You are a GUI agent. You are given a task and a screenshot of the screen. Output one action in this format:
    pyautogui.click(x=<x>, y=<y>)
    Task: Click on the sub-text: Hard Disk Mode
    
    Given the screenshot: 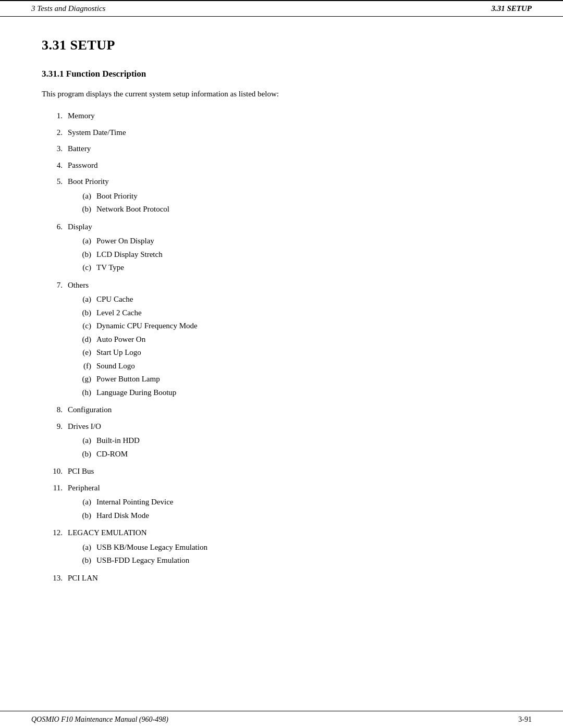 What is the action you would take?
    pyautogui.click(x=123, y=516)
    